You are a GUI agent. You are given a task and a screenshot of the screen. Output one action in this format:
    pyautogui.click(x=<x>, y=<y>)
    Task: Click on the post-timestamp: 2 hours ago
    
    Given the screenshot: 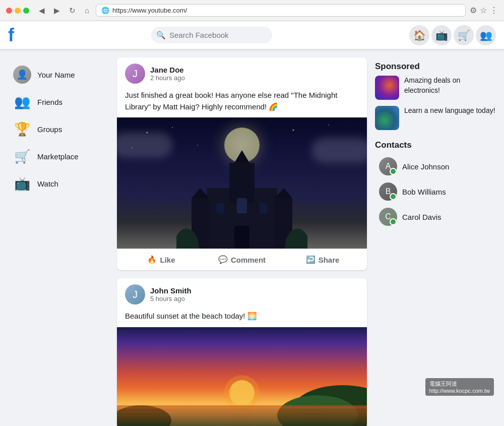 What is the action you would take?
    pyautogui.click(x=167, y=78)
    